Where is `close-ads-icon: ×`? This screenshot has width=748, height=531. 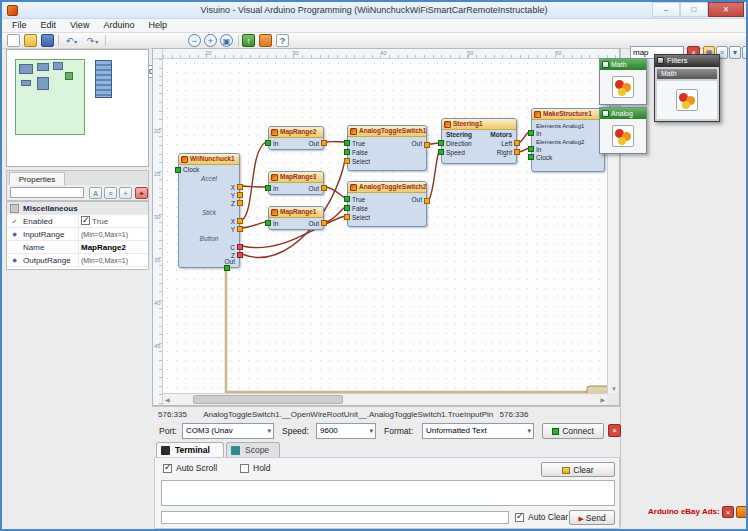 close-ads-icon: × is located at coordinates (728, 512).